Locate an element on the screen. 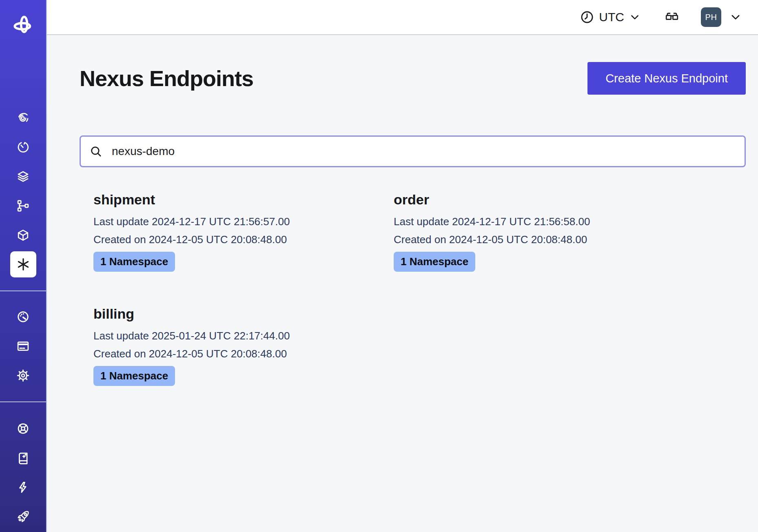  sidebar-active-tile is located at coordinates (23, 264).